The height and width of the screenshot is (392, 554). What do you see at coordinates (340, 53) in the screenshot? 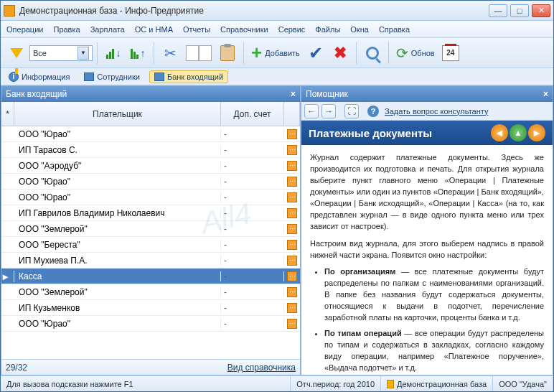
I see `x-icon: ✖` at bounding box center [340, 53].